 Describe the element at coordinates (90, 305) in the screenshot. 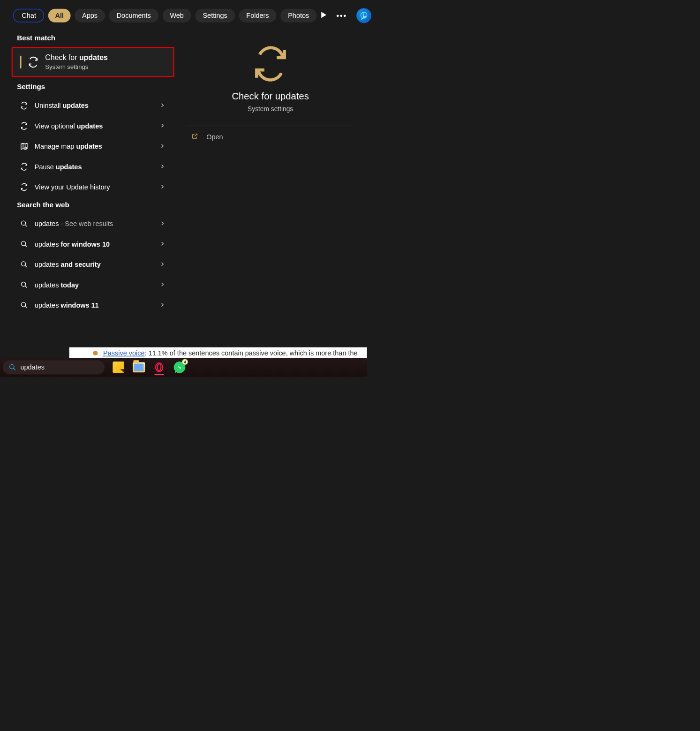

I see `web-result-4: updates windows 11` at that location.